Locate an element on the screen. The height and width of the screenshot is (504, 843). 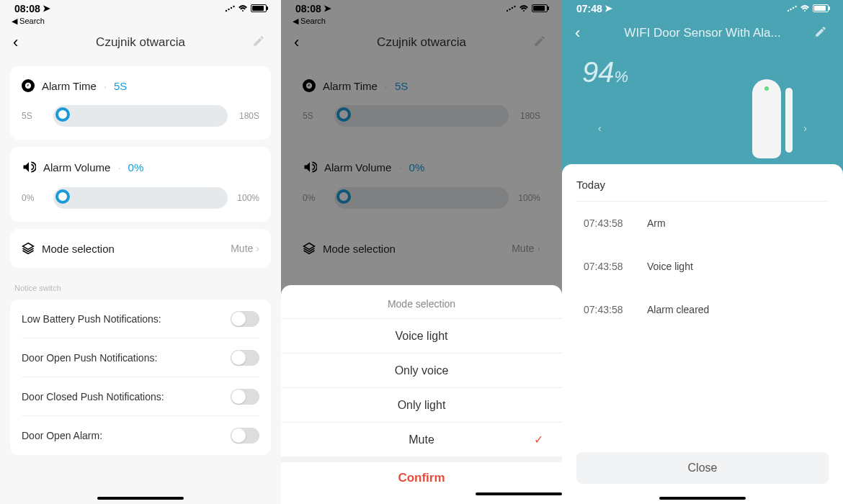
check-icon: ✓ is located at coordinates (539, 439).